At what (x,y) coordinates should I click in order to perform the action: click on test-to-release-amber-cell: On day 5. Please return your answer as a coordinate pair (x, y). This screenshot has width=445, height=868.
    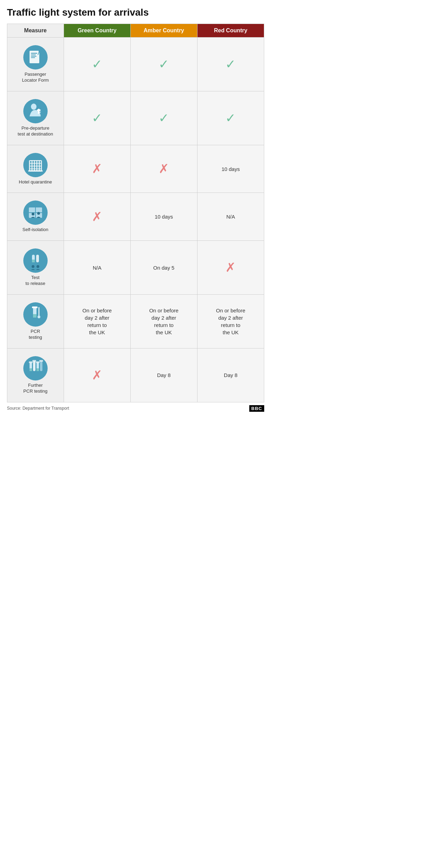
    Looking at the image, I should click on (164, 268).